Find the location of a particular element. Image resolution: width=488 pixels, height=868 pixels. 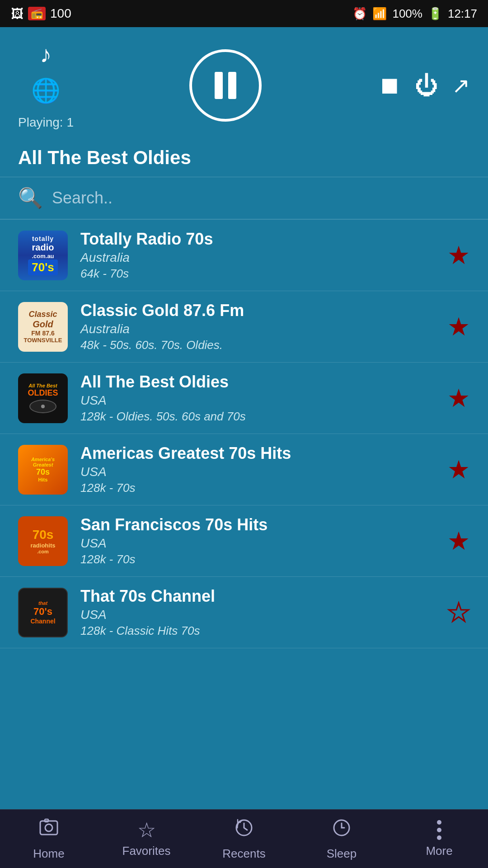

station-name: Americas Greatest 70s Hits is located at coordinates (259, 453).